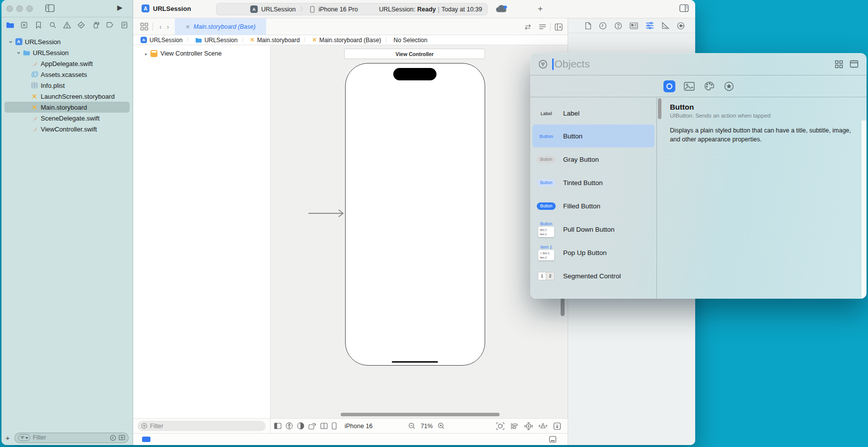  I want to click on initial-view-controller-arrow, so click(327, 213).